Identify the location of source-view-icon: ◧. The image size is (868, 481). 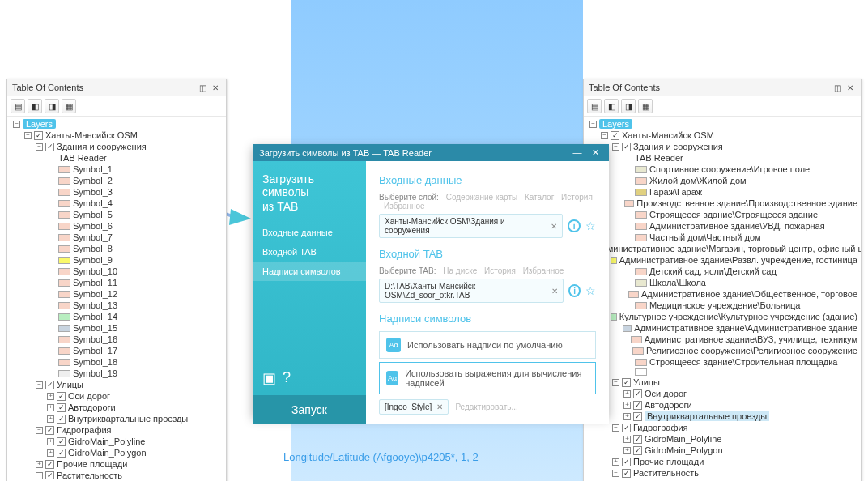
(35, 106).